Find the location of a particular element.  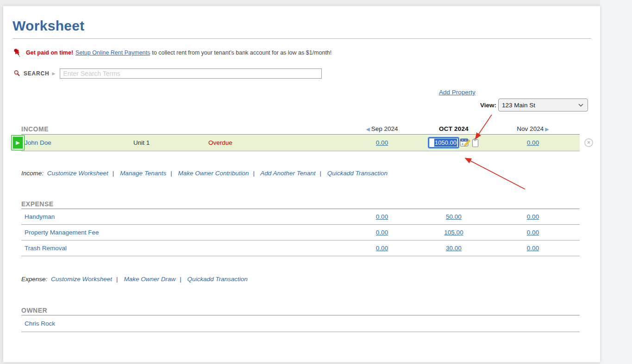

income-quickadd-transaction-link: Quickadd Transaction is located at coordinates (357, 173).